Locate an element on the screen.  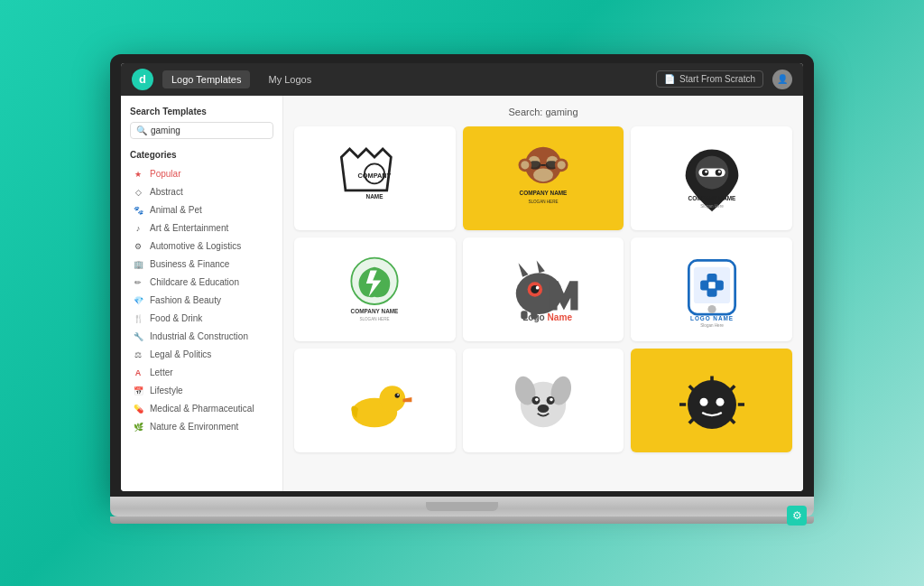
search-input is located at coordinates (209, 130).